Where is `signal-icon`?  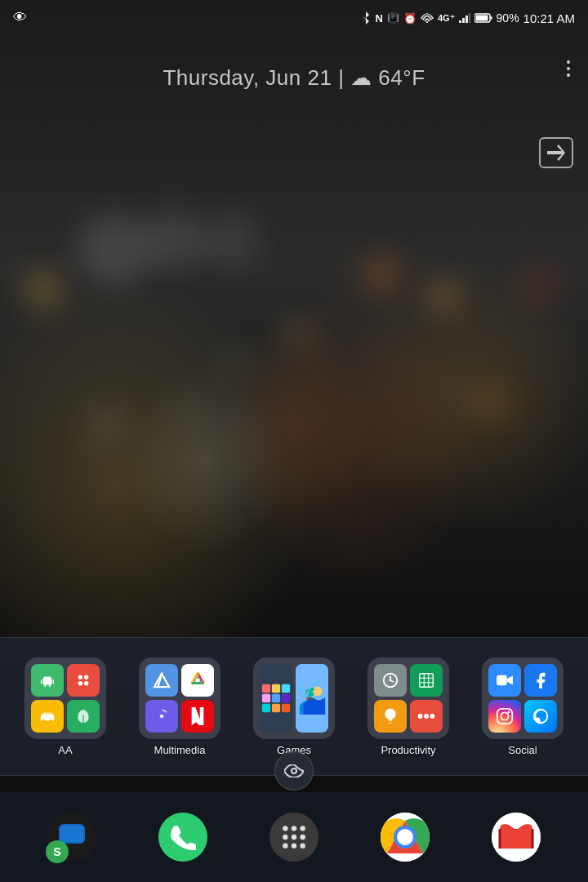
signal-icon is located at coordinates (465, 18).